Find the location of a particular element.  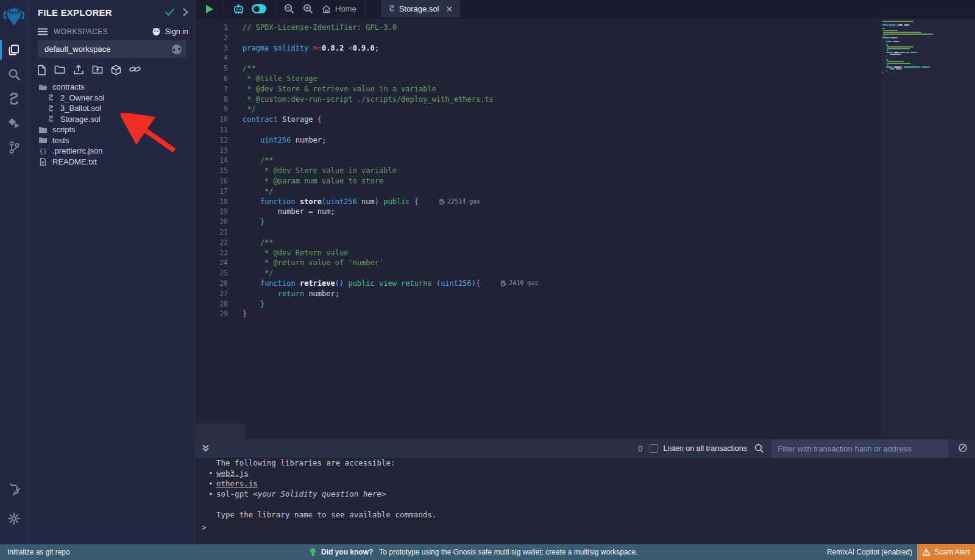

line-number: 21 is located at coordinates (219, 233).